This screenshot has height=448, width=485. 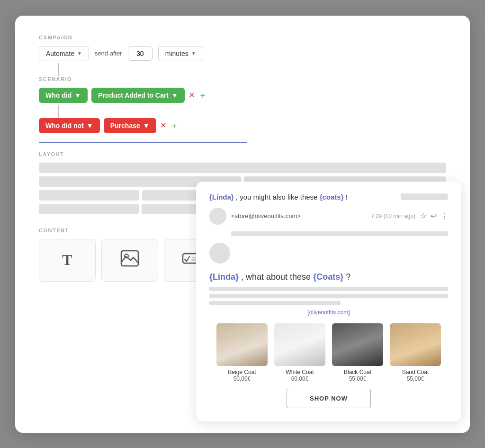 What do you see at coordinates (415, 353) in the screenshot?
I see `product-sand: Sand Coat 55,00€` at bounding box center [415, 353].